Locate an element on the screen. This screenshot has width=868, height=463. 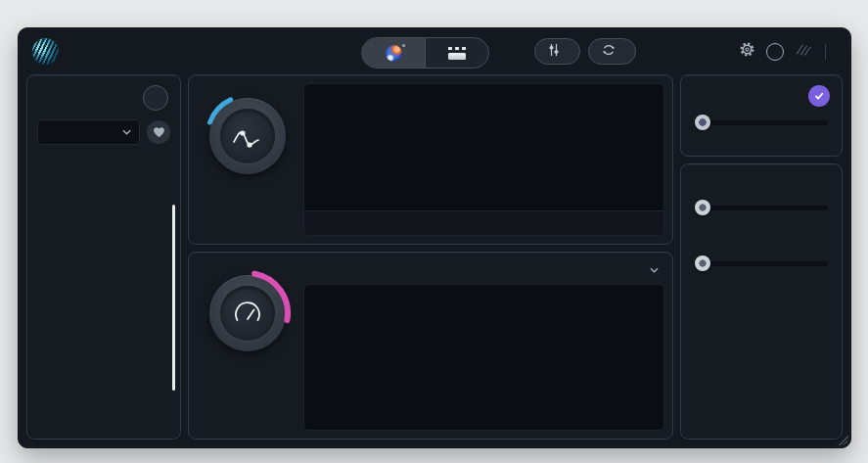
view-toggle is located at coordinates (425, 53).